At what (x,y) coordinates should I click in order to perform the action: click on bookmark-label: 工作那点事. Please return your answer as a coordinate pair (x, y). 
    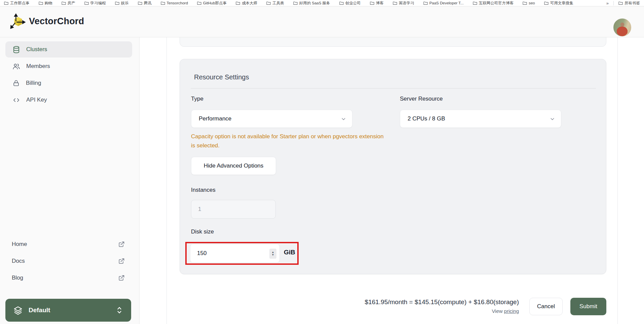
    Looking at the image, I should click on (20, 3).